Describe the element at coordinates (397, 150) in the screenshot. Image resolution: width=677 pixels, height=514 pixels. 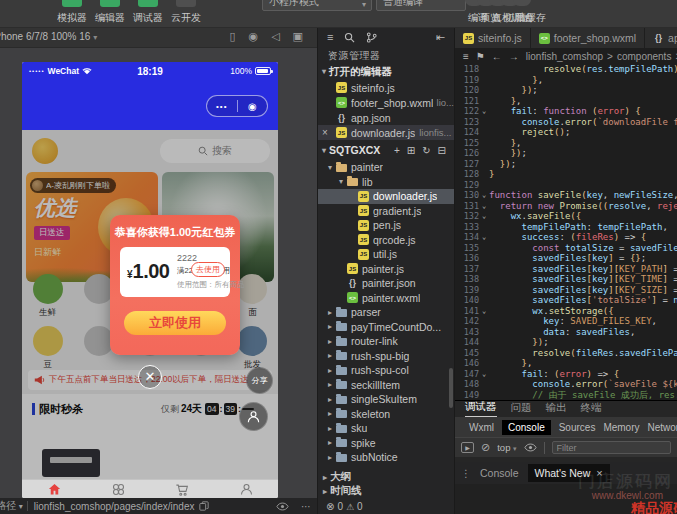
I see `new-file-icon` at that location.